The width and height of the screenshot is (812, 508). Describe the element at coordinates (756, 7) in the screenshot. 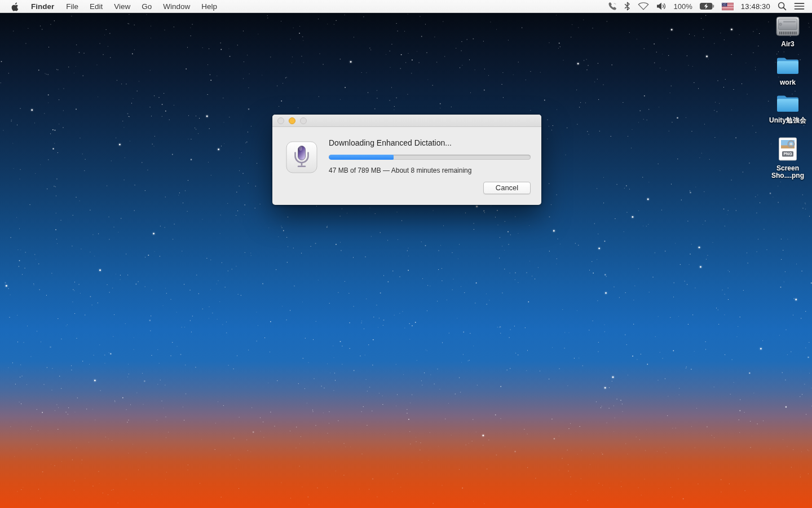

I see `menu-bar-clock: 13:48:30` at that location.